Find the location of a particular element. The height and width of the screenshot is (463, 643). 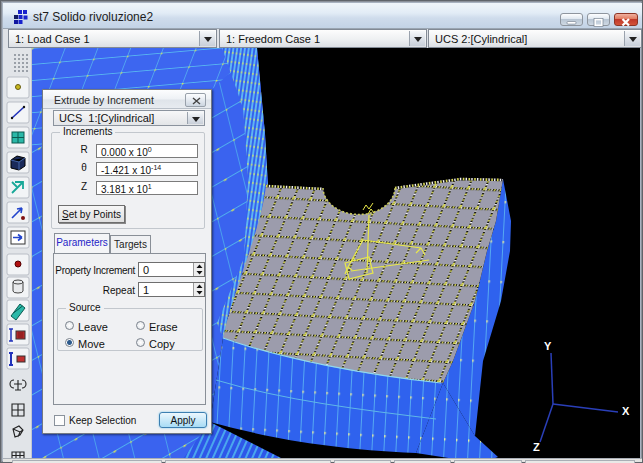

svg-text: X is located at coordinates (626, 411).